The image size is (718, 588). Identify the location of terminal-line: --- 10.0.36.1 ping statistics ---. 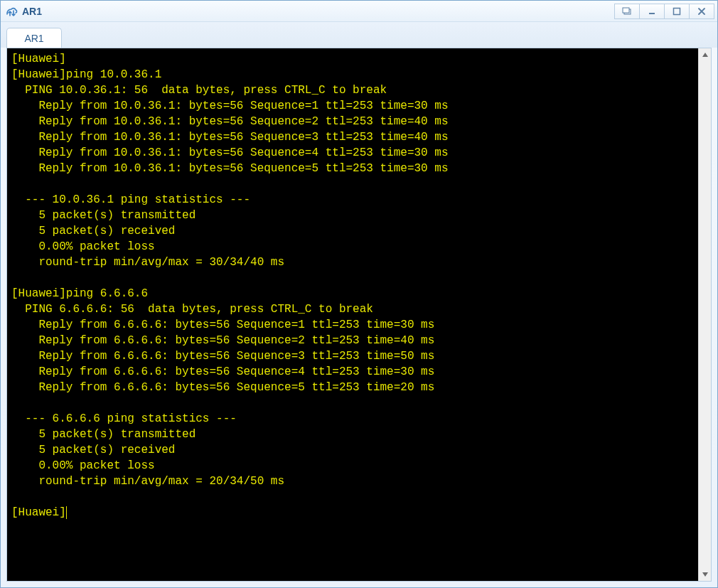
(131, 200).